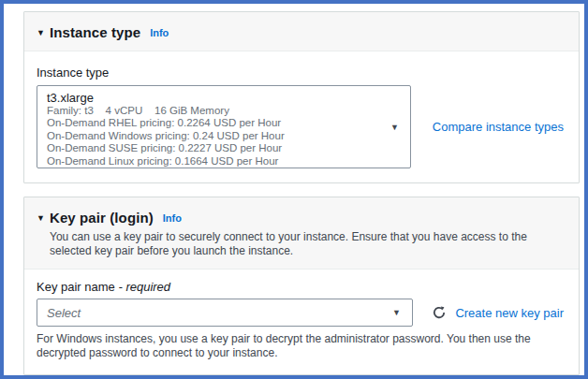  What do you see at coordinates (224, 127) in the screenshot?
I see `instance-type-combobox: t3.xlarge Family: t3 4 vCPU 16 GiB Memor…` at bounding box center [224, 127].